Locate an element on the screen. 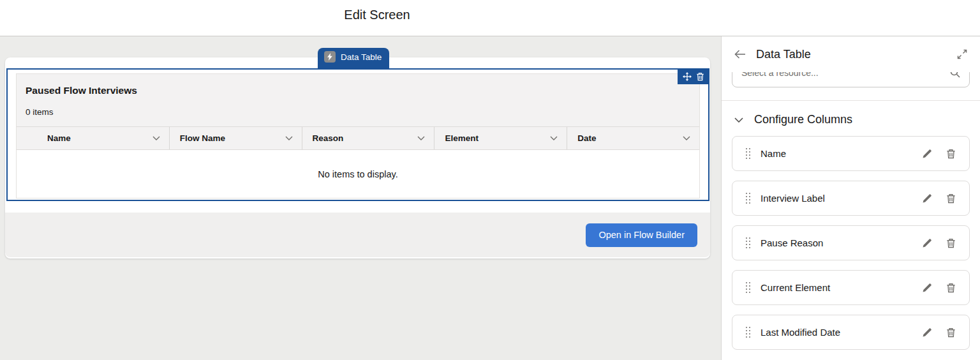 The width and height of the screenshot is (980, 360). component-tab-label: Data Table is located at coordinates (361, 57).